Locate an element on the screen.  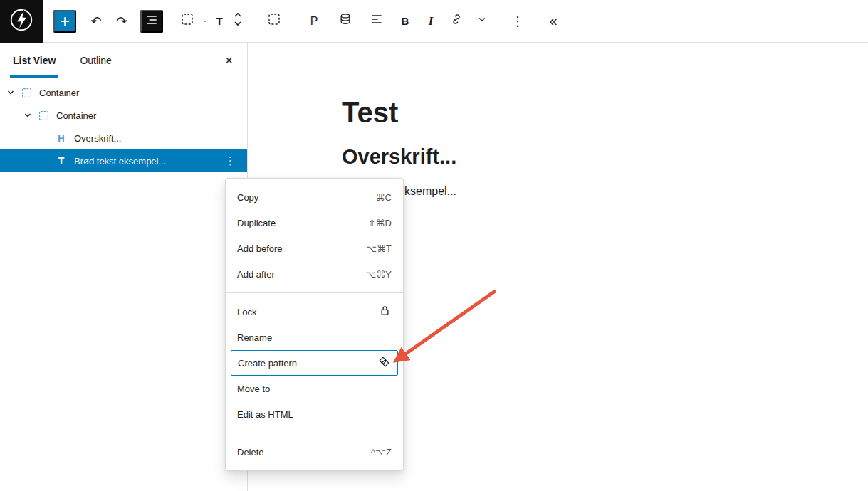
tab-list-view: List View is located at coordinates (34, 60).